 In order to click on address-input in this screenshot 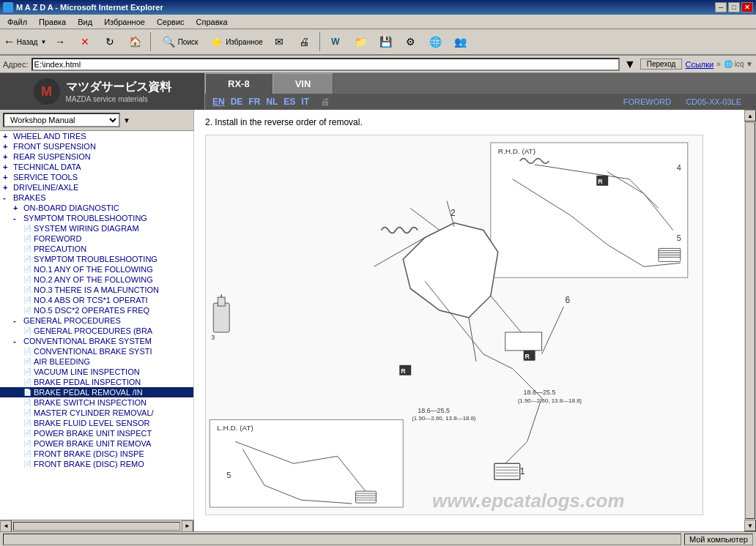, I will do `click(325, 64)`.